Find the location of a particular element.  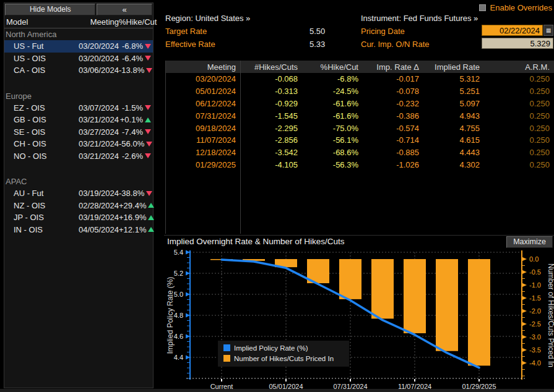

effective-rate-label: Effective Rate is located at coordinates (191, 45).